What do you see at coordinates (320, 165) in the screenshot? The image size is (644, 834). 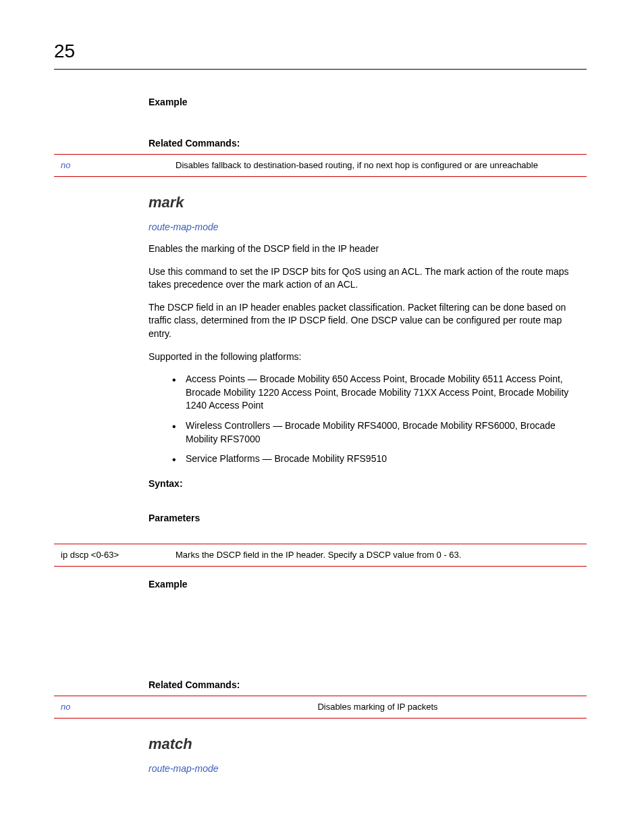 I see `related-table-row: no Disables fallback to destination-base…` at bounding box center [320, 165].